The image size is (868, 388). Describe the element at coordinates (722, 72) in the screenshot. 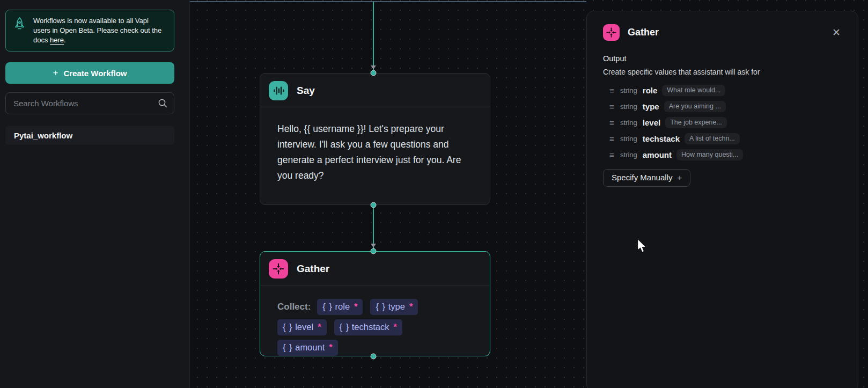

I see `output-section-subtitle: Create specific values that assistant wi…` at that location.